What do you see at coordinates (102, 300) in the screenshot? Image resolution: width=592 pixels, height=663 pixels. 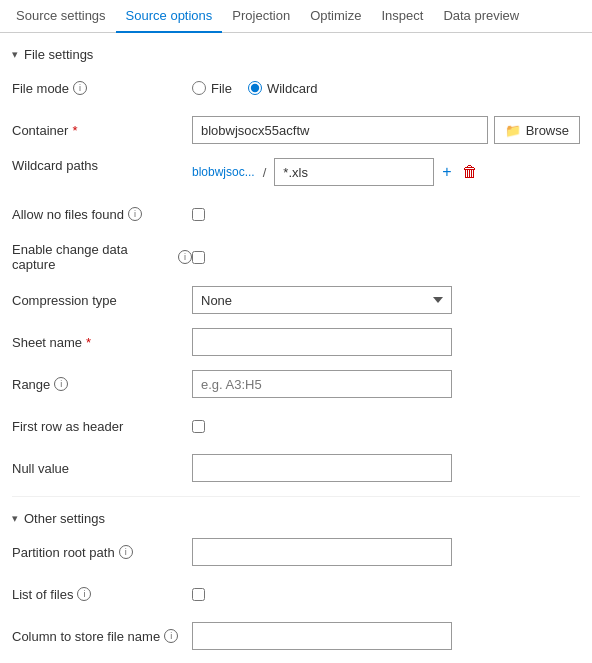 I see `compression-type-label: Compression type` at bounding box center [102, 300].